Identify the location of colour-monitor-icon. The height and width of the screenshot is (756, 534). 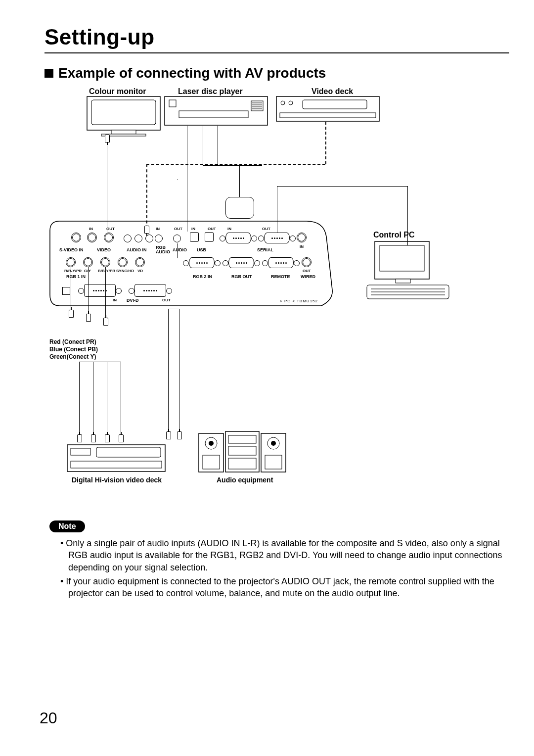
(124, 116).